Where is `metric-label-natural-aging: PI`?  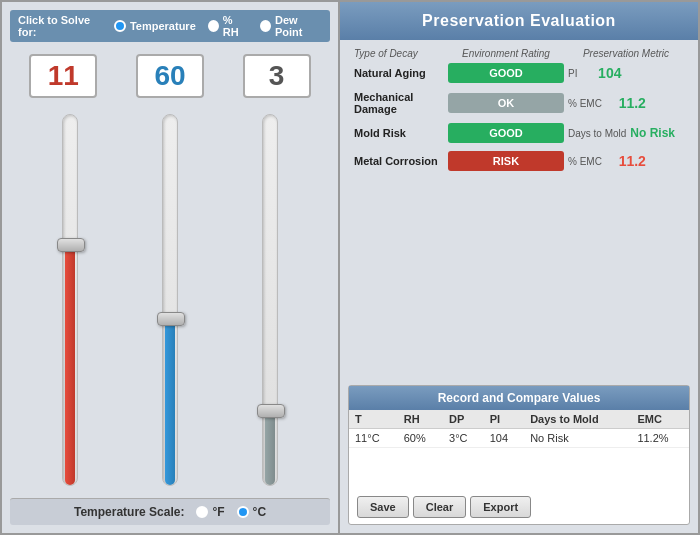 metric-label-natural-aging: PI is located at coordinates (572, 74).